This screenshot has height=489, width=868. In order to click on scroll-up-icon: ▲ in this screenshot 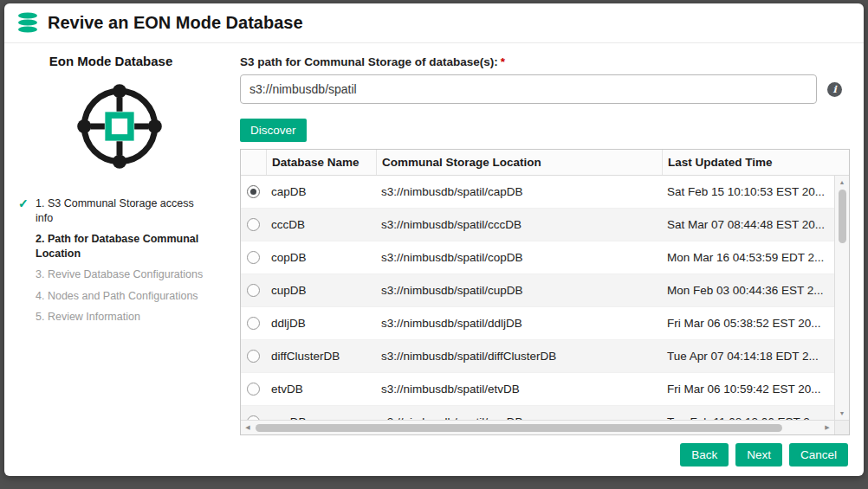, I will do `click(842, 182)`.